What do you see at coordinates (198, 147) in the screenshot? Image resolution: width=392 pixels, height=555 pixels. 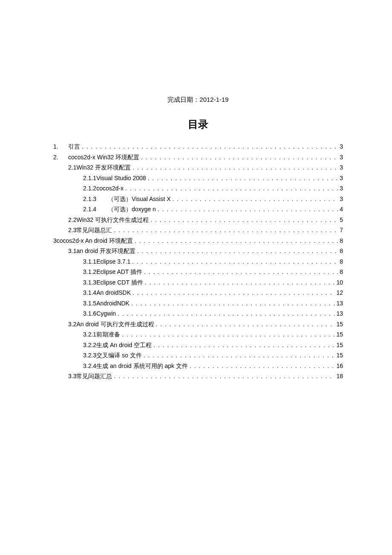 I see `toc-entry: 1.引言. . . . . . . . . . . . . . . . . . …` at bounding box center [198, 147].